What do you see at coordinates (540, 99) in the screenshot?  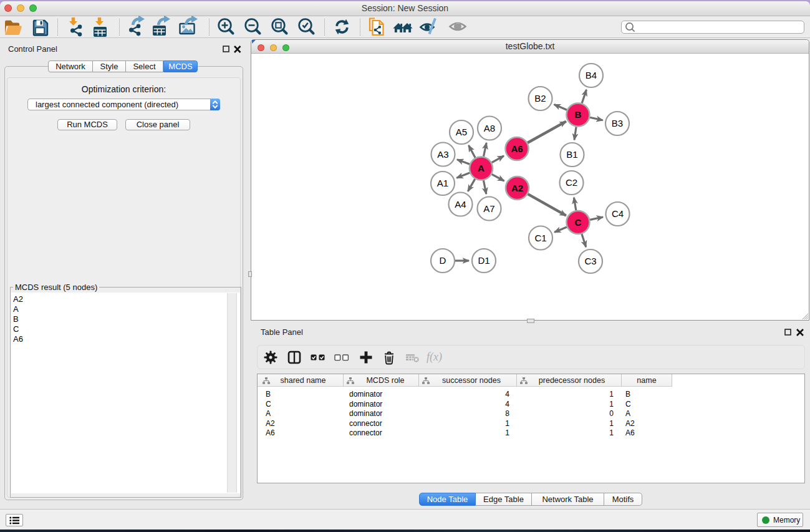 I see `svg-text: B2` at bounding box center [540, 99].